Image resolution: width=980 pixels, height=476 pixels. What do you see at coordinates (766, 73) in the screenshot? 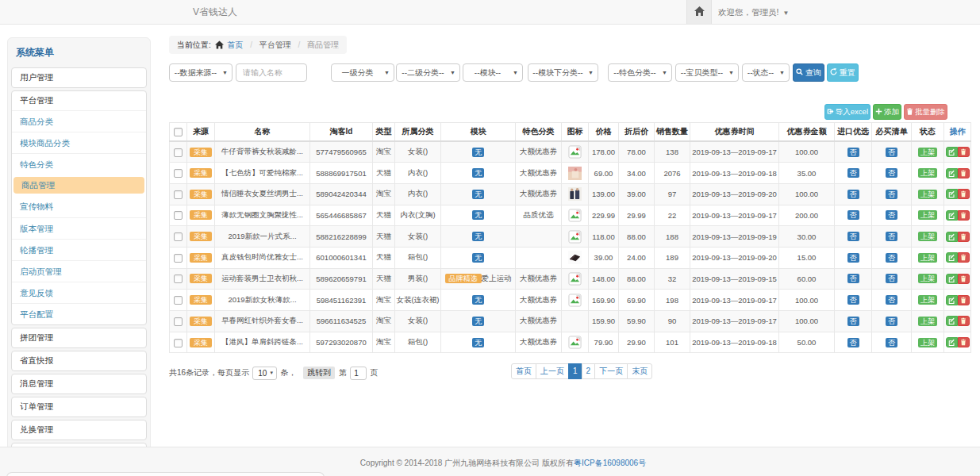
I see `status-select: --状态--▼` at bounding box center [766, 73].